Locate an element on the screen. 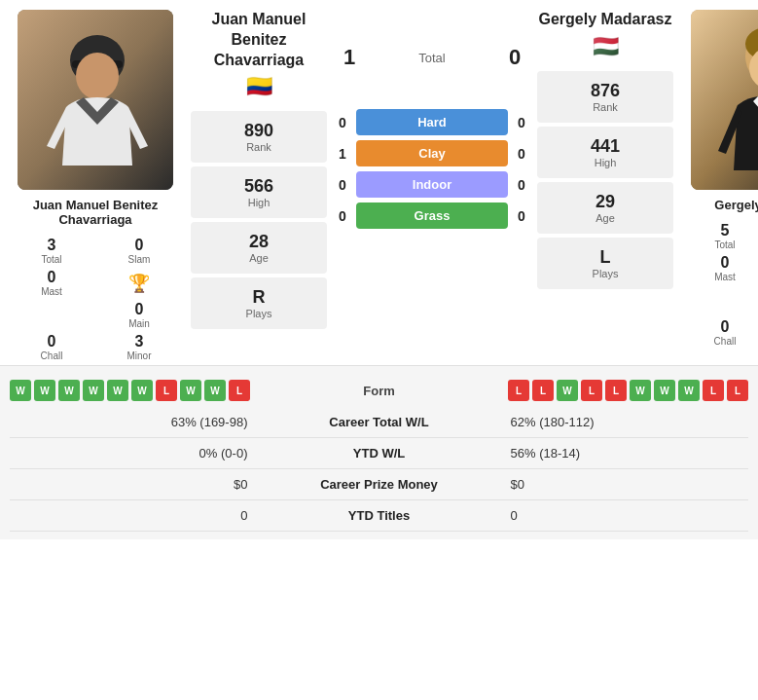 This screenshot has width=758, height=700. hard-left-score: 0 is located at coordinates (343, 123).